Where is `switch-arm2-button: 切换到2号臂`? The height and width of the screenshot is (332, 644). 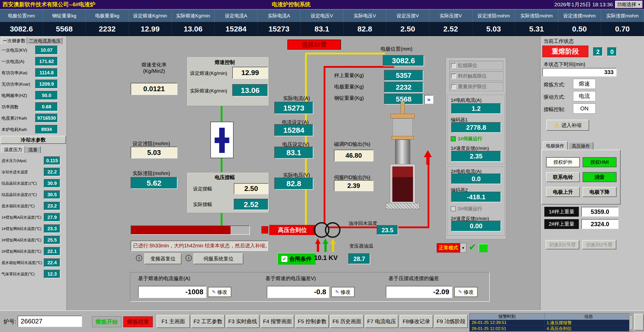
switch-arm2-button: 切换到2号臂 is located at coordinates (599, 245).